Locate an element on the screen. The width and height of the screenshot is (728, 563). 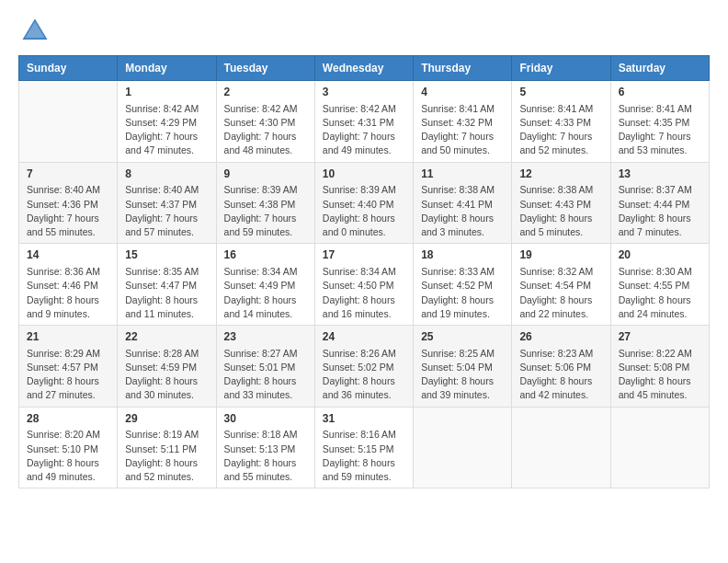
col-header-thursday: Thursday is located at coordinates (463, 68).